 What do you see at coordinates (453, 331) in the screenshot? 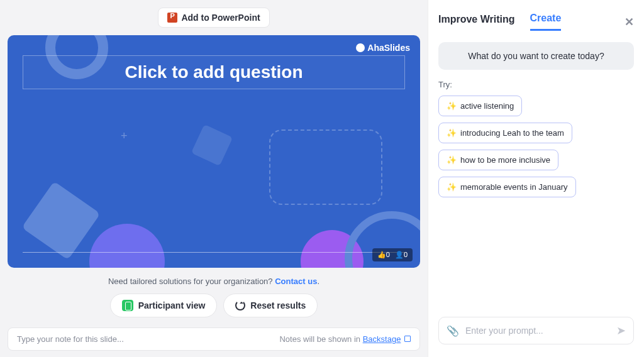
I see `attachment-icon: 📎` at bounding box center [453, 331].